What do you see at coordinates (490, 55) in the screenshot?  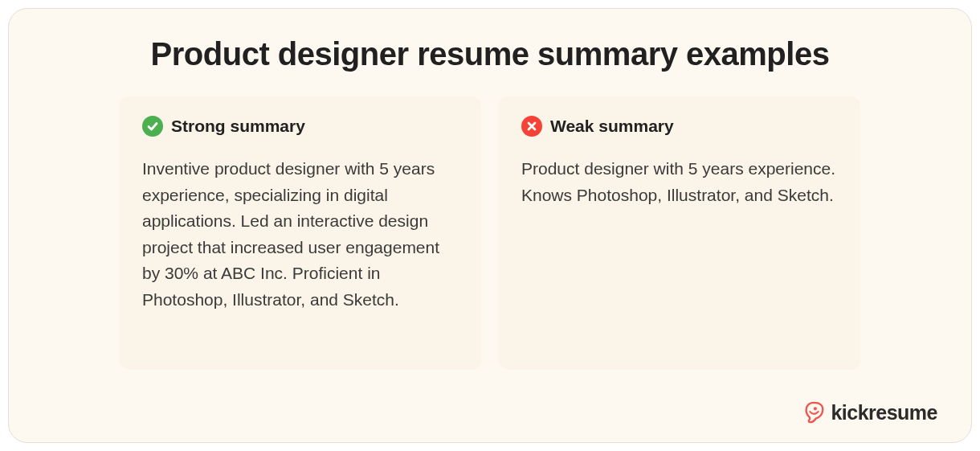 I see `card-title: Product designer resume summary examples` at bounding box center [490, 55].